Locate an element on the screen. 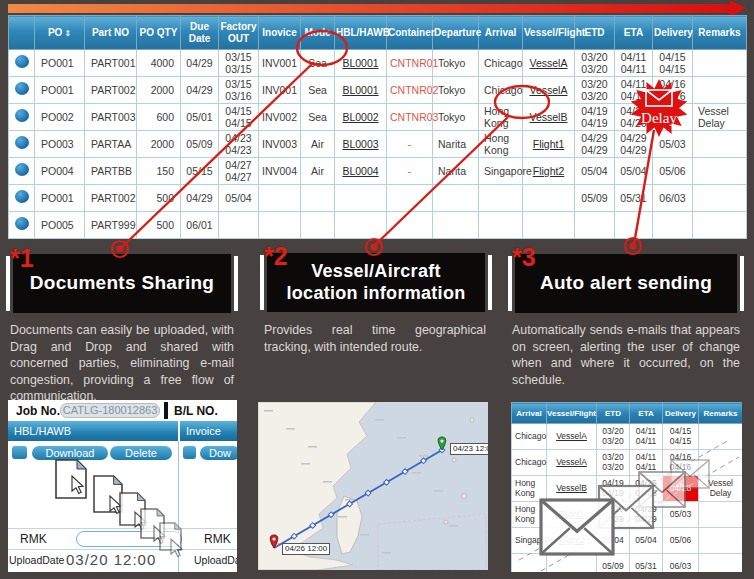  cell-eta: 04/29 04/29 is located at coordinates (634, 144).